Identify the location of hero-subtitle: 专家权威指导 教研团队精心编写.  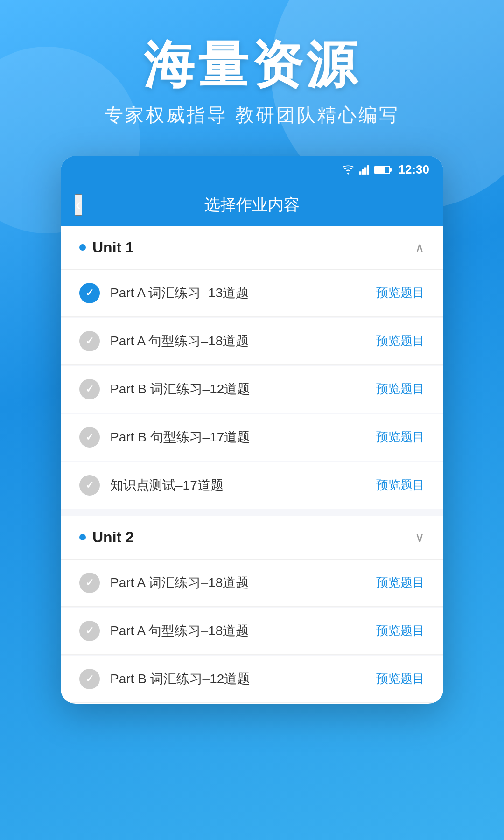
(252, 115).